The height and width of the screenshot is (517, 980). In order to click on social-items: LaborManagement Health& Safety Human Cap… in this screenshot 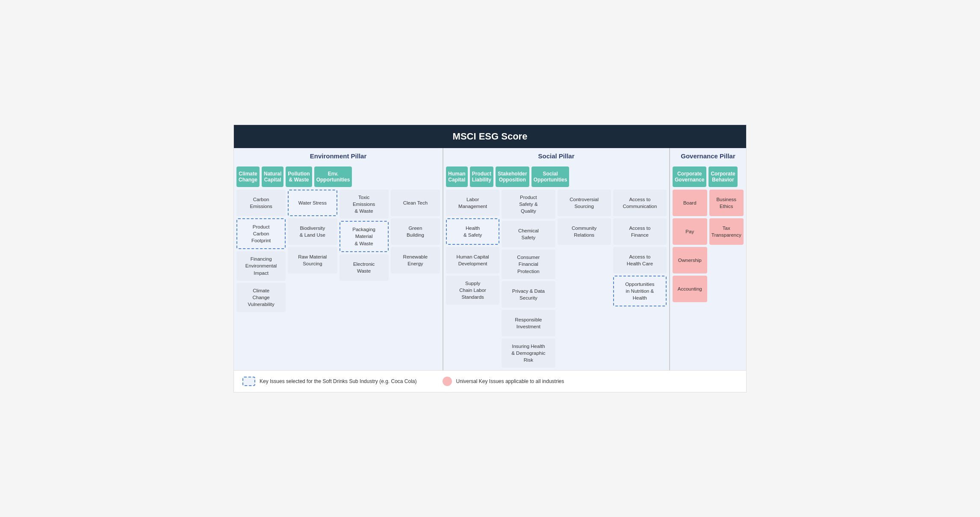, I will do `click(556, 280)`.